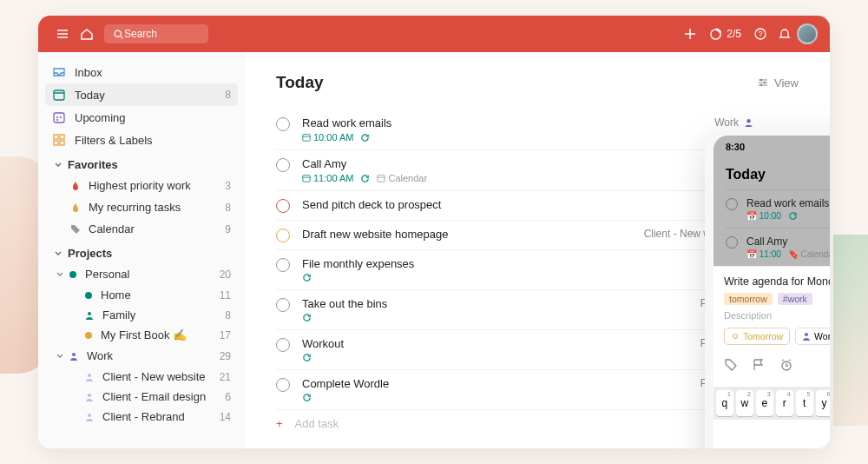 This screenshot has width=868, height=464. Describe the element at coordinates (726, 35) in the screenshot. I see `productivity-counter: 2/5` at that location.